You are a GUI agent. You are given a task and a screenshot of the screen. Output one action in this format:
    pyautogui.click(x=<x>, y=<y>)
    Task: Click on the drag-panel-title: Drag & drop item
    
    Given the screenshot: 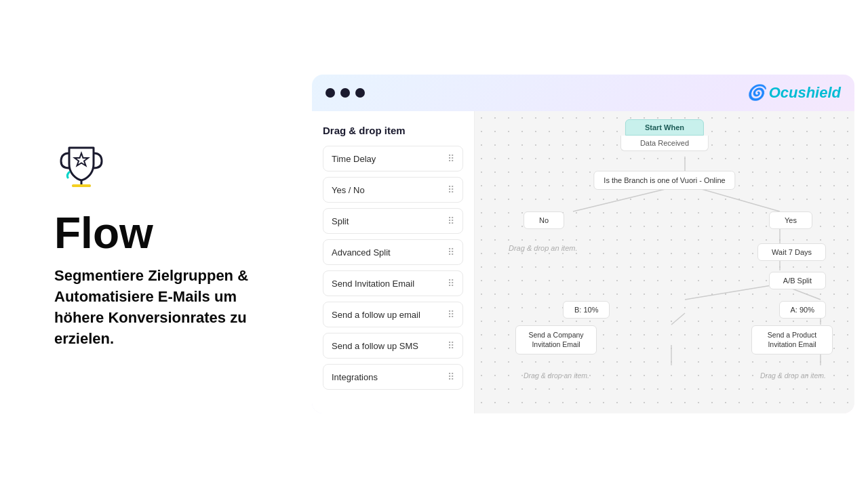 What is the action you would take?
    pyautogui.click(x=393, y=130)
    